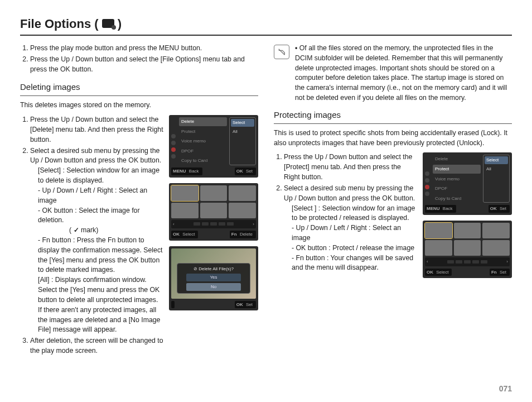 The height and width of the screenshot is (402, 532). Describe the element at coordinates (76, 230) in the screenshot. I see `check-icon: ✓` at that location.